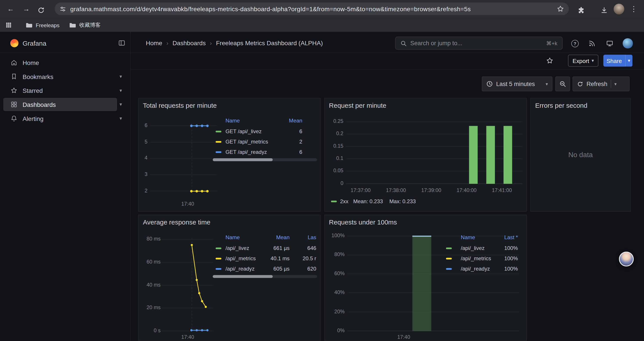  I want to click on bookmark-star-icon, so click(560, 9).